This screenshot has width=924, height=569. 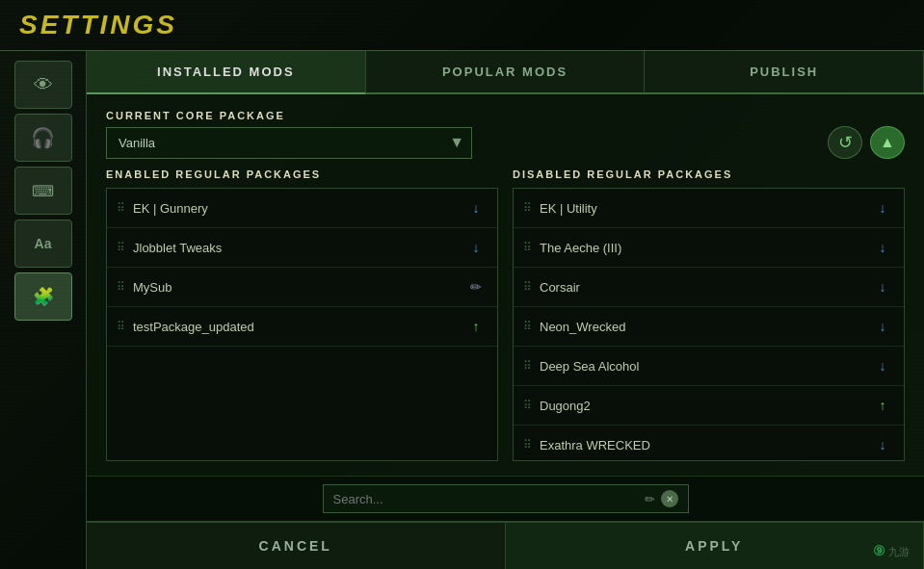 I want to click on package-name: MySub, so click(x=295, y=287).